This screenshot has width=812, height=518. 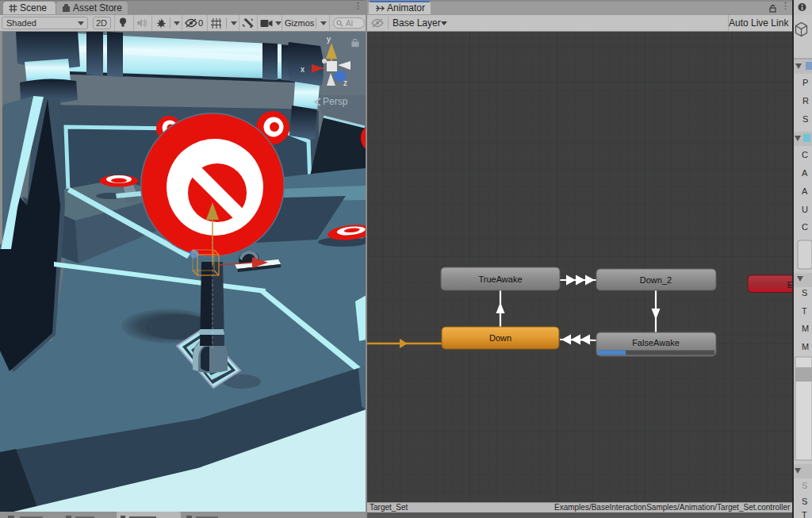 I want to click on svg-text: P, so click(x=806, y=82).